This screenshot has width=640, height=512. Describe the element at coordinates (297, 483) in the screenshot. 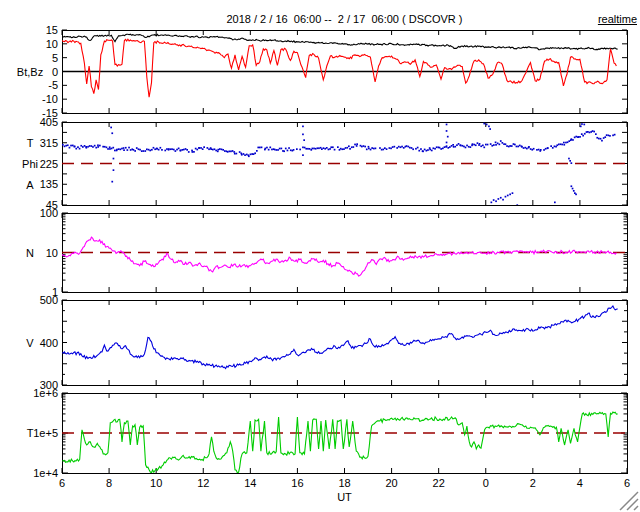

I see `x-tick-label: 16` at that location.